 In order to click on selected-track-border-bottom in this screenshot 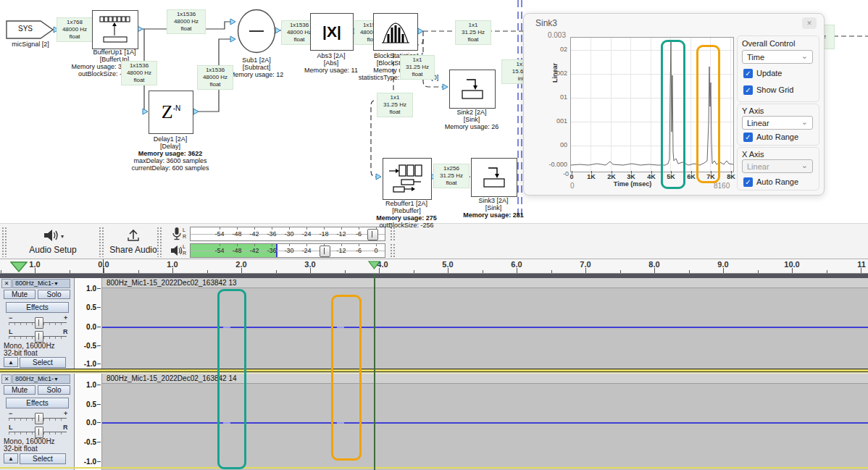, I will do `click(434, 468)`.